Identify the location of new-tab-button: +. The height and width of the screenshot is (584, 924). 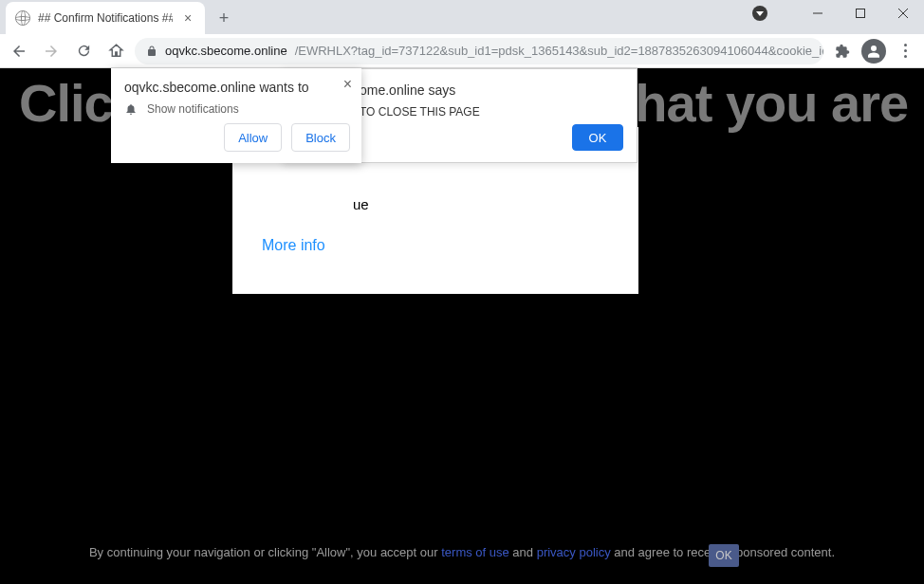
(224, 18).